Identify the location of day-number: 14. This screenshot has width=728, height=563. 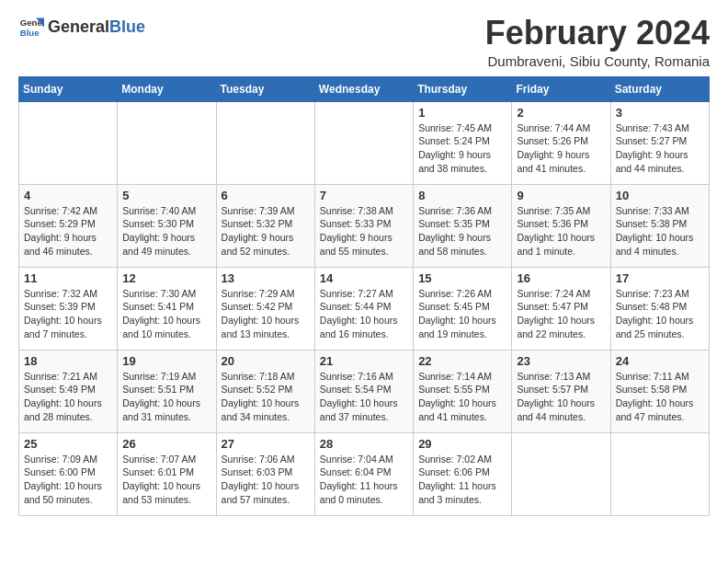
(364, 278).